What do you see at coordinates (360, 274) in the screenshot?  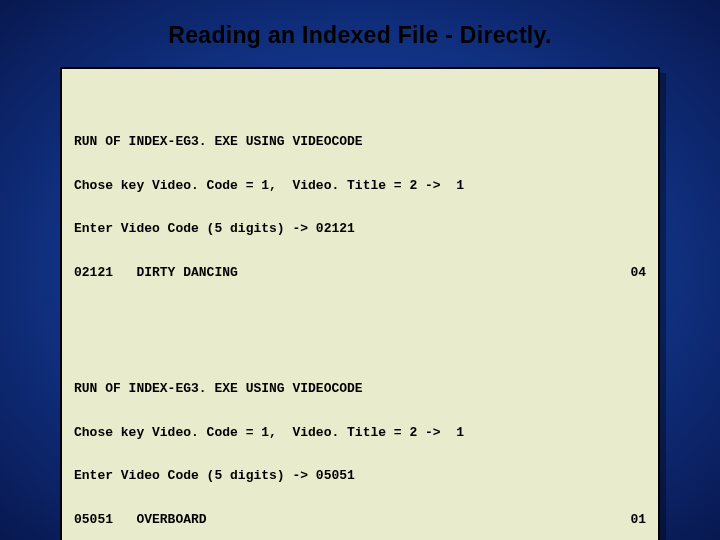 I see `result-row: 02121 DIRTY DANCING04` at bounding box center [360, 274].